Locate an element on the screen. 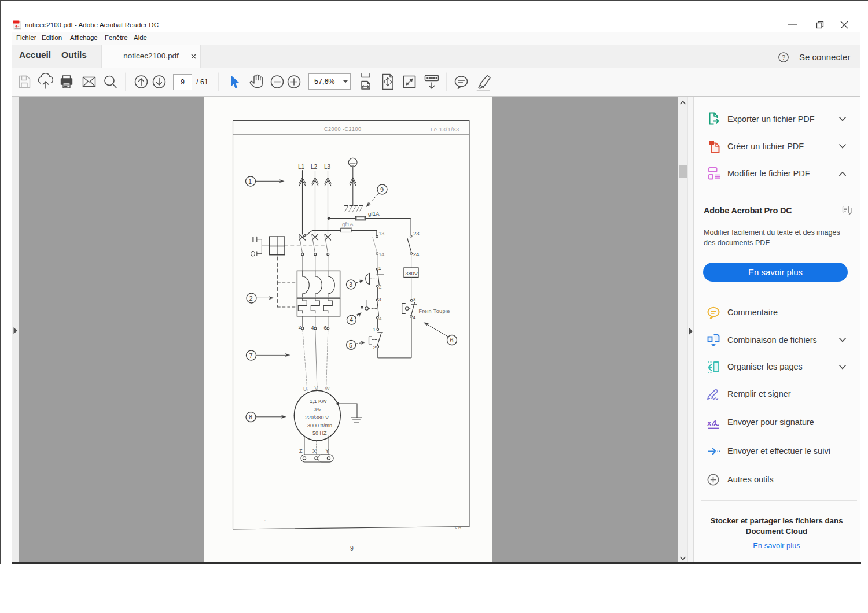 Image resolution: width=868 pixels, height=613 pixels. svg-text: Le 13/1/83 is located at coordinates (445, 130).